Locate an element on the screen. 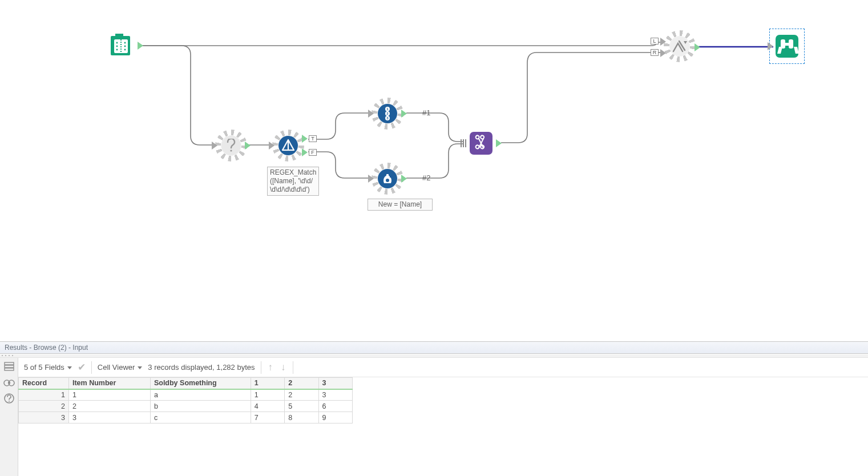 The height and width of the screenshot is (476, 868). nav-up-button: ↑ is located at coordinates (271, 368).